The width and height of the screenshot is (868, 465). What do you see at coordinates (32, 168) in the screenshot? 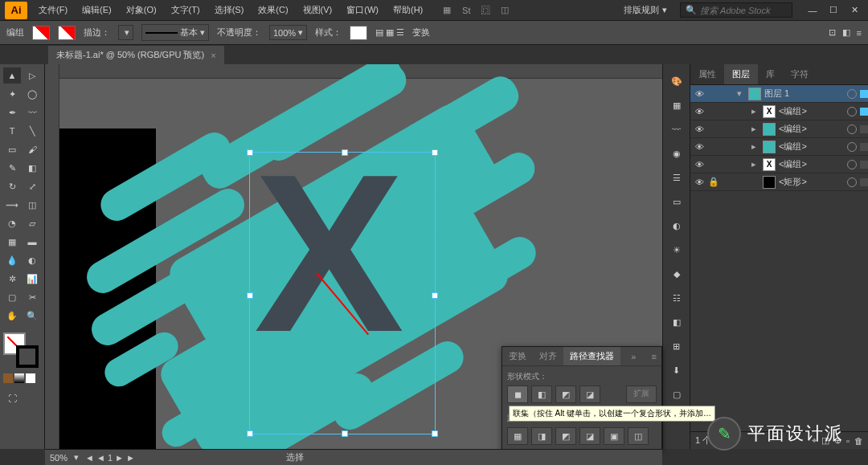
I see `eraser-tool: ◧` at bounding box center [32, 168].